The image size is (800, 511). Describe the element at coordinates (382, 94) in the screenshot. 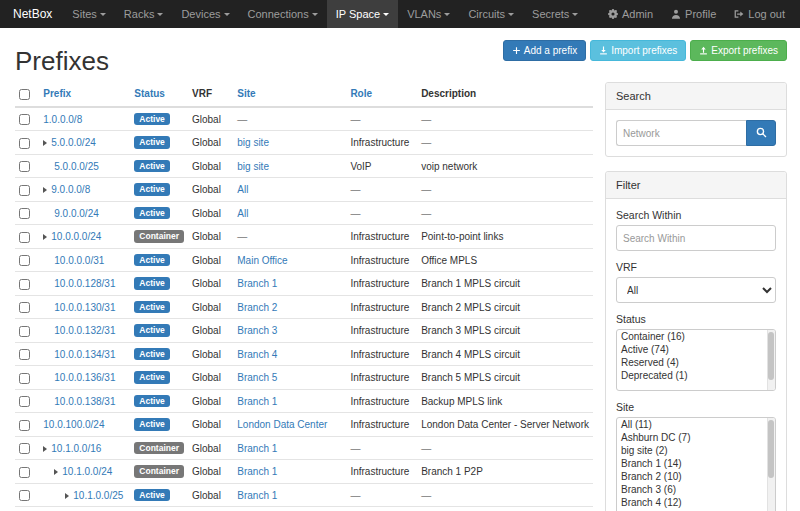

I see `column-header-role: Role` at that location.